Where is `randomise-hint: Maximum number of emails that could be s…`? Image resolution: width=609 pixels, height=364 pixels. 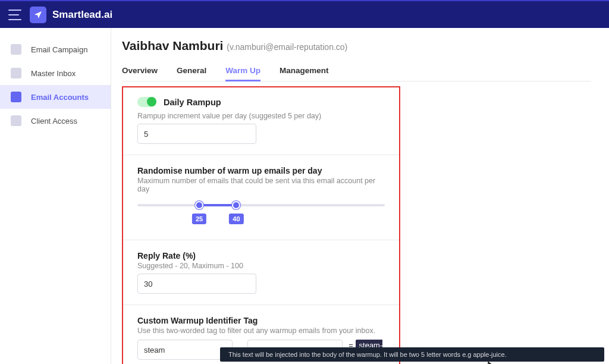 randomise-hint: Maximum number of emails that could be s… is located at coordinates (261, 185).